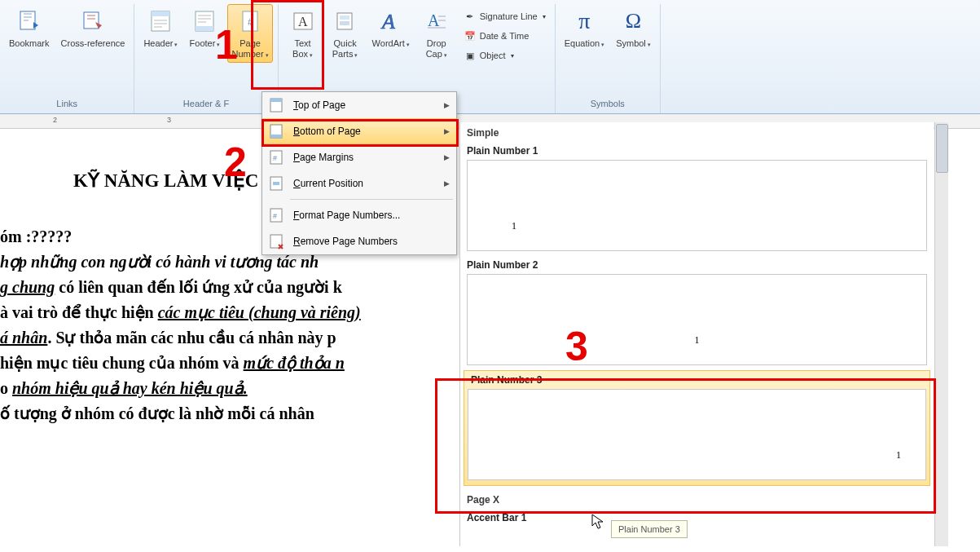 This screenshot has width=980, height=552. What do you see at coordinates (276, 183) in the screenshot?
I see `current-pos-icon` at bounding box center [276, 183].